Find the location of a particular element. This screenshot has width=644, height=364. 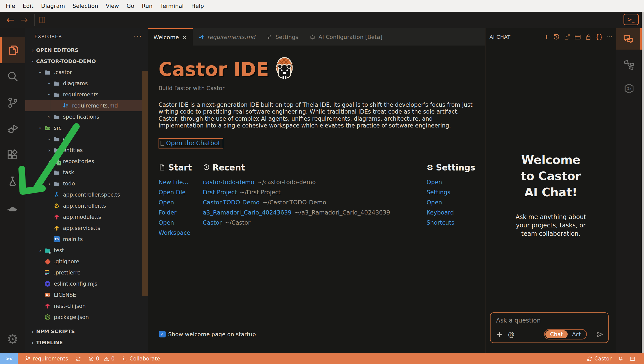

open-chatbot-link-box: Open the Chatbot is located at coordinates (191, 143).